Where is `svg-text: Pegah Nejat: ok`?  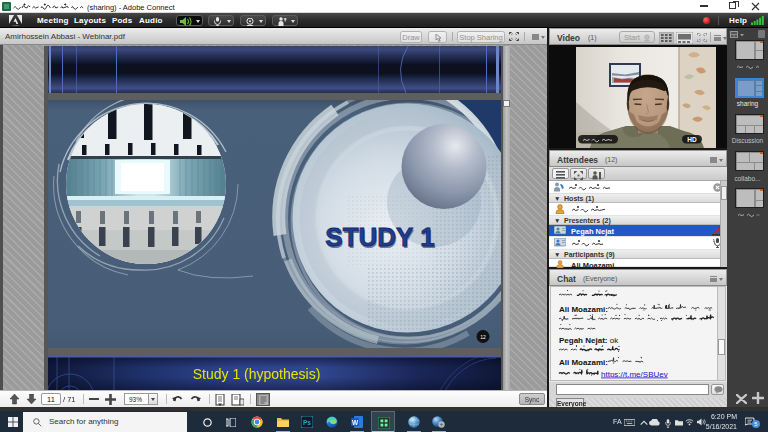
svg-text: Pegah Nejat: ok is located at coordinates (589, 340).